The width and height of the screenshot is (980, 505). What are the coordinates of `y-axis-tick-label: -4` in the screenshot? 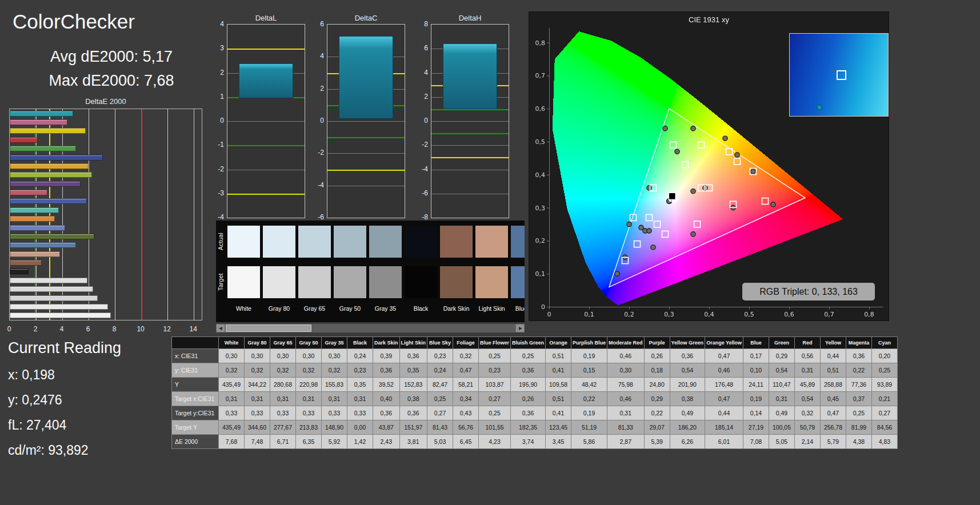 It's located at (219, 217).